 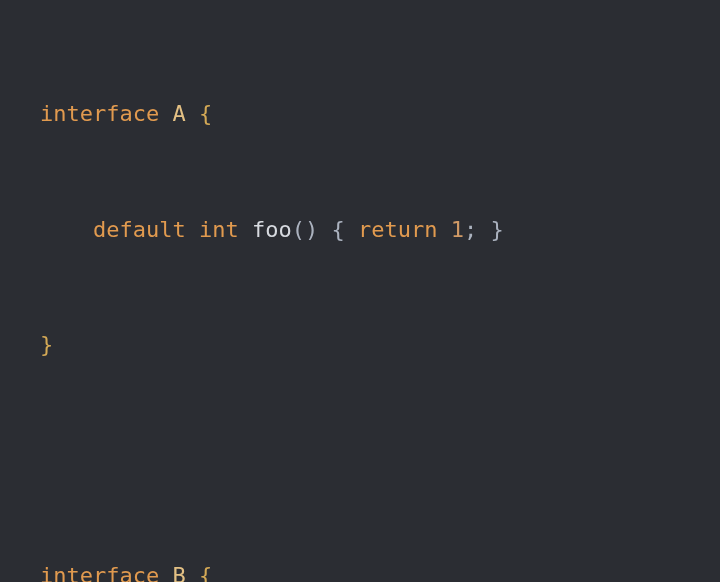 What do you see at coordinates (298, 230) in the screenshot?
I see `paren-open: (` at bounding box center [298, 230].